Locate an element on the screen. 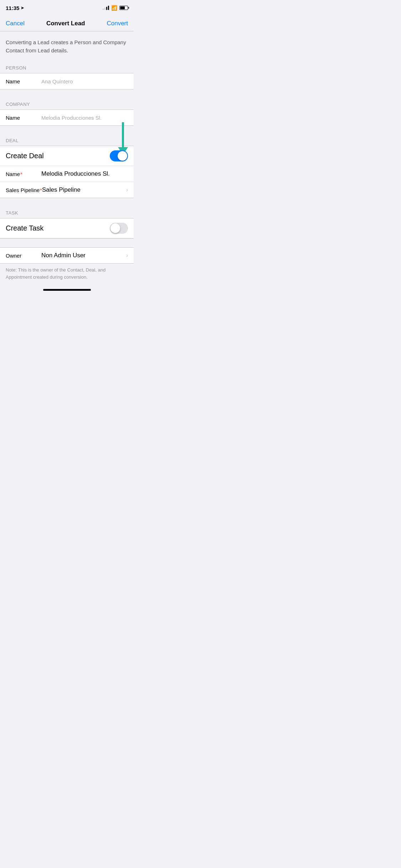  owner-value: Non Admin User is located at coordinates (83, 255).